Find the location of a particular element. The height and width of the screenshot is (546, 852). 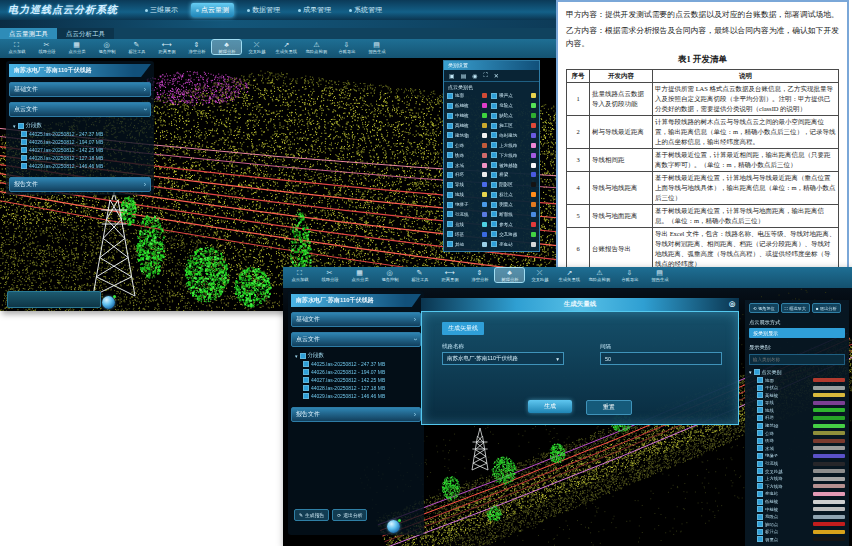

toolbar-button: ⟷距离量测 is located at coordinates (450, 275).